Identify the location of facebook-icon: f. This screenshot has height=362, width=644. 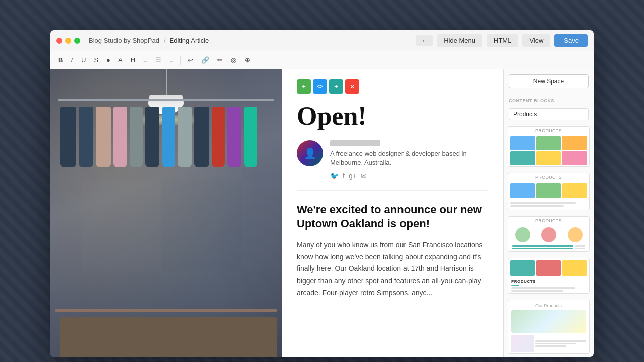
(344, 176).